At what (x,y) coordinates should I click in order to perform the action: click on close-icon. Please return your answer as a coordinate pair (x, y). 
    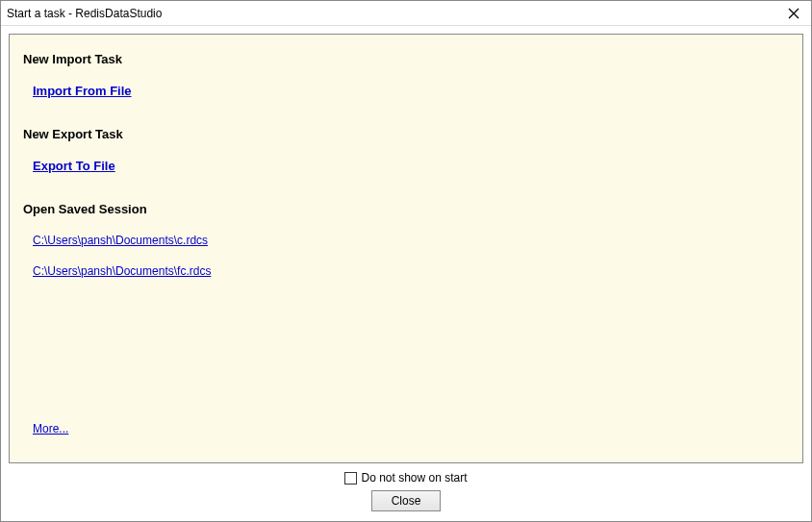
    Looking at the image, I should click on (794, 13).